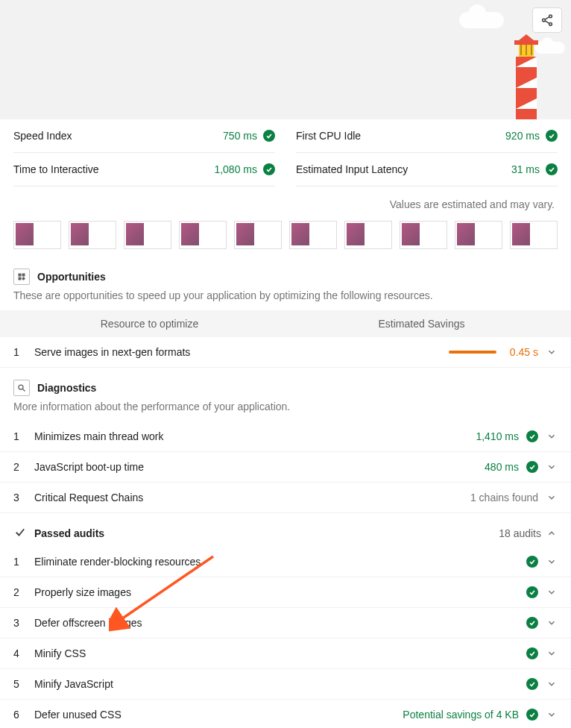 Image resolution: width=571 pixels, height=728 pixels. What do you see at coordinates (526, 169) in the screenshot?
I see `metric-value: 31 ms` at bounding box center [526, 169].